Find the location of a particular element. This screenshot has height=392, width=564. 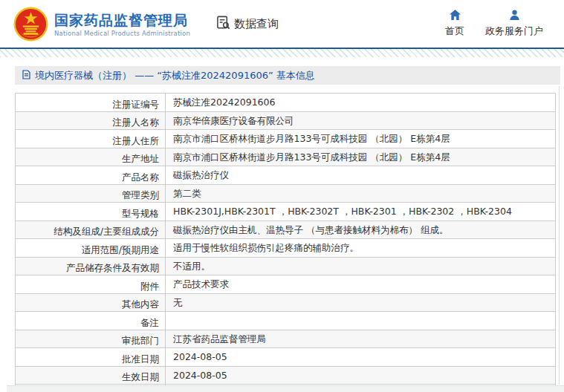

table-row: 管理类别 第二类 is located at coordinates (285, 193).